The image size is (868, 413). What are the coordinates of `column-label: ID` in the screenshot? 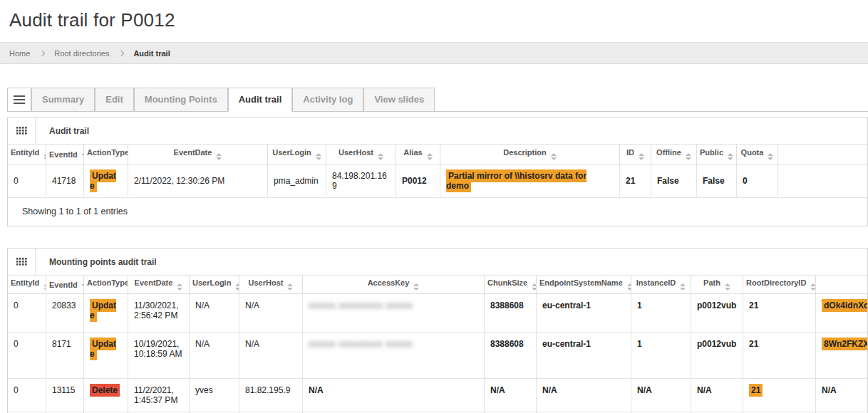 It's located at (630, 152).